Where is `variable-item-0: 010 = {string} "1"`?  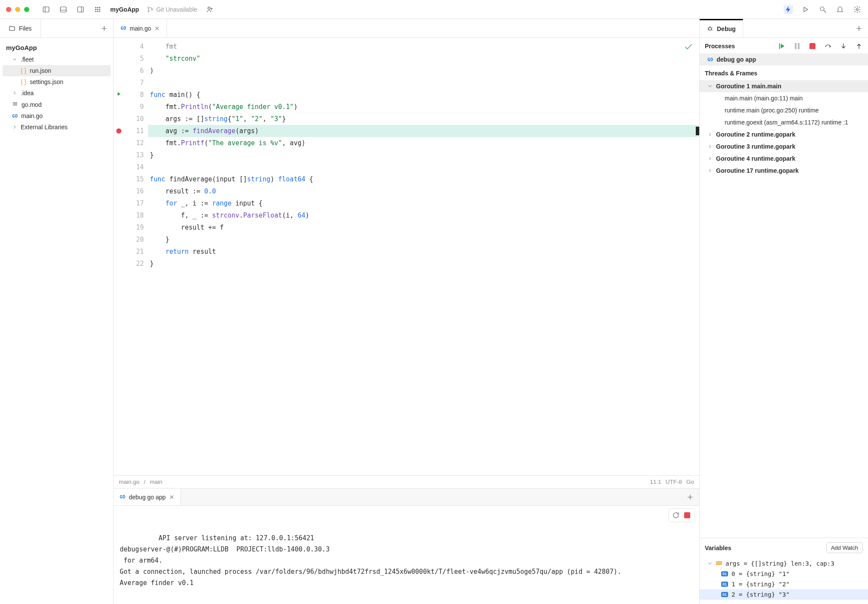 variable-item-0: 010 = {string} "1" is located at coordinates (784, 574).